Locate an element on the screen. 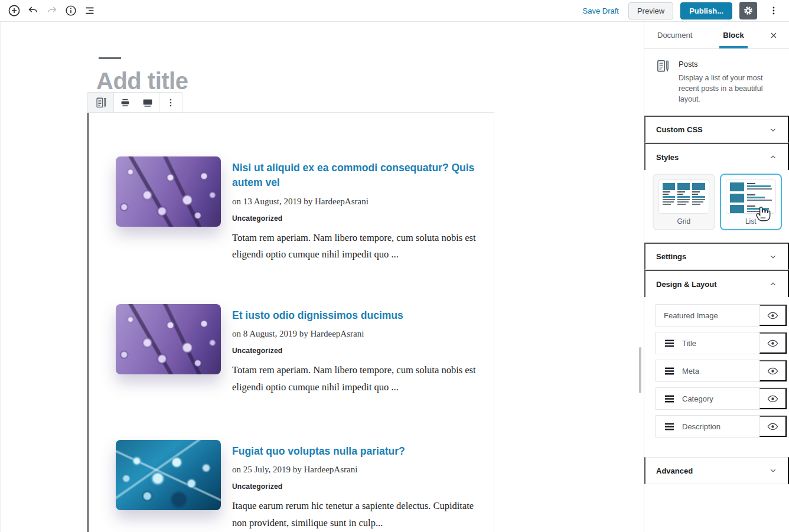 This screenshot has width=789, height=532. full-width-button is located at coordinates (148, 103).